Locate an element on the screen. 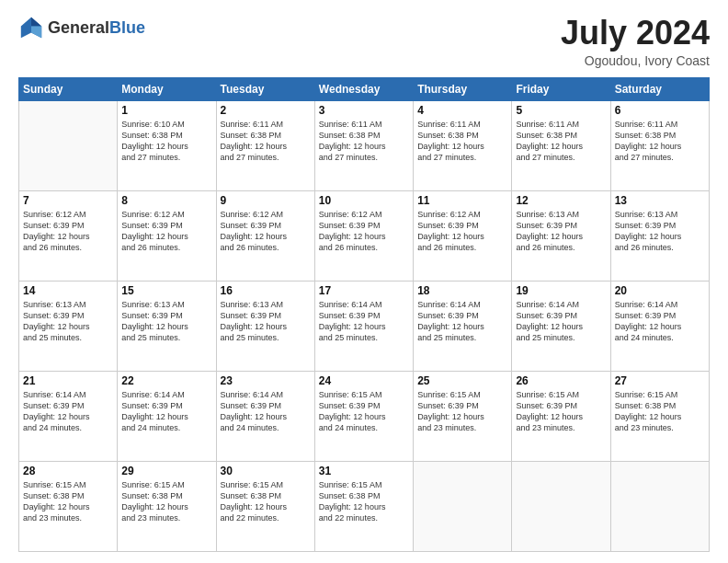 The image size is (728, 563). calendar-cell: 18Sunrise: 6:14 AM Sunset: 6:39 PM Dayli… is located at coordinates (463, 326).